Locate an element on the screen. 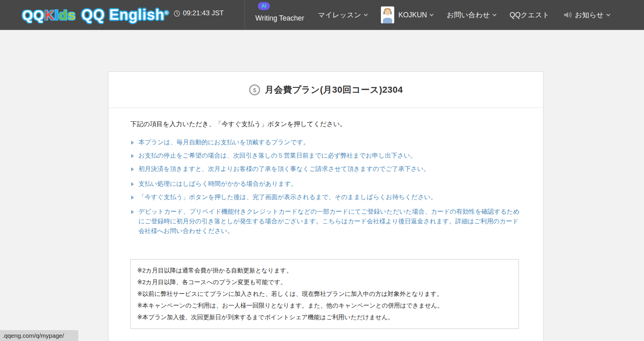  bullet-item: 本プランは、毎月自動的にお支払いを頂戴するプランです。 is located at coordinates (326, 142).